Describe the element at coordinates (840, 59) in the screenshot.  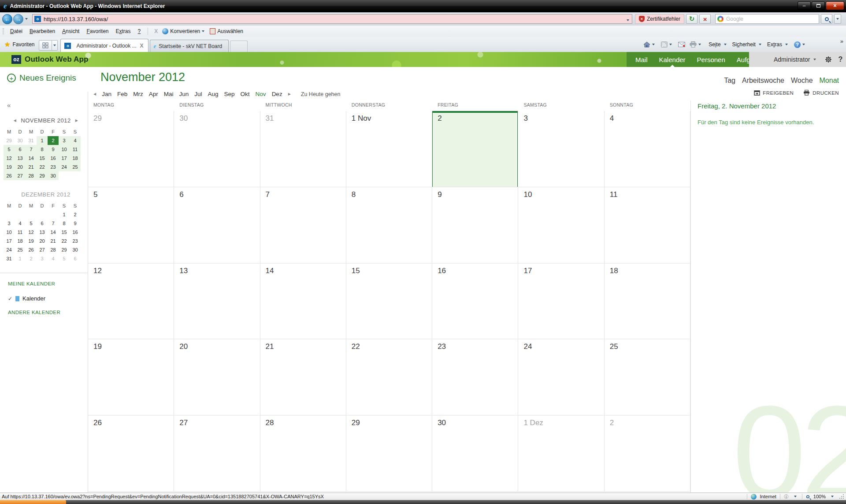
I see `owa-help-icon: ?` at that location.